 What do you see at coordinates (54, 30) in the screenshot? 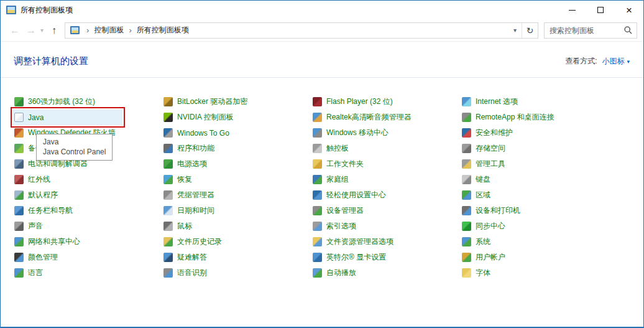
I see `up-icon: ↑` at bounding box center [54, 30].